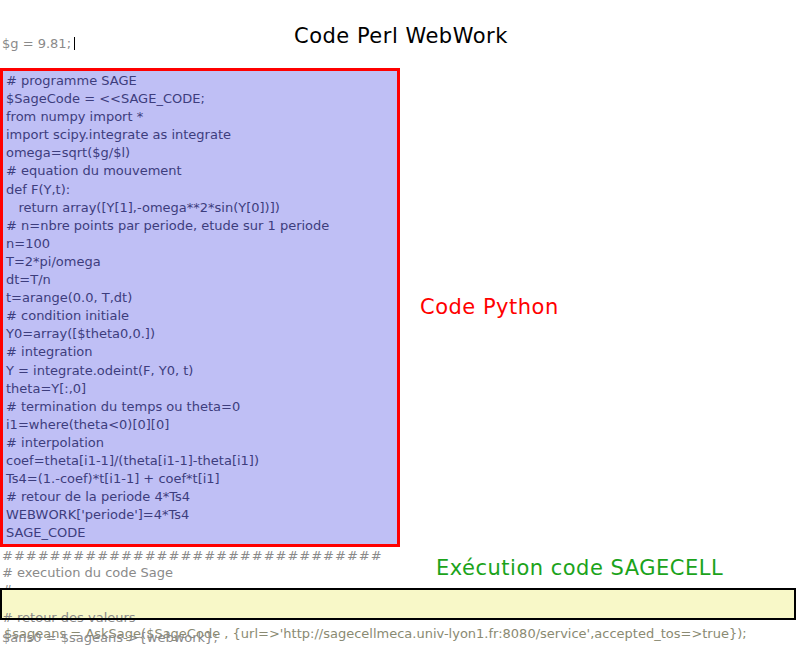  Describe the element at coordinates (202, 226) in the screenshot. I see `code-line: # n=nbre points par periode, etude sur 1…` at that location.